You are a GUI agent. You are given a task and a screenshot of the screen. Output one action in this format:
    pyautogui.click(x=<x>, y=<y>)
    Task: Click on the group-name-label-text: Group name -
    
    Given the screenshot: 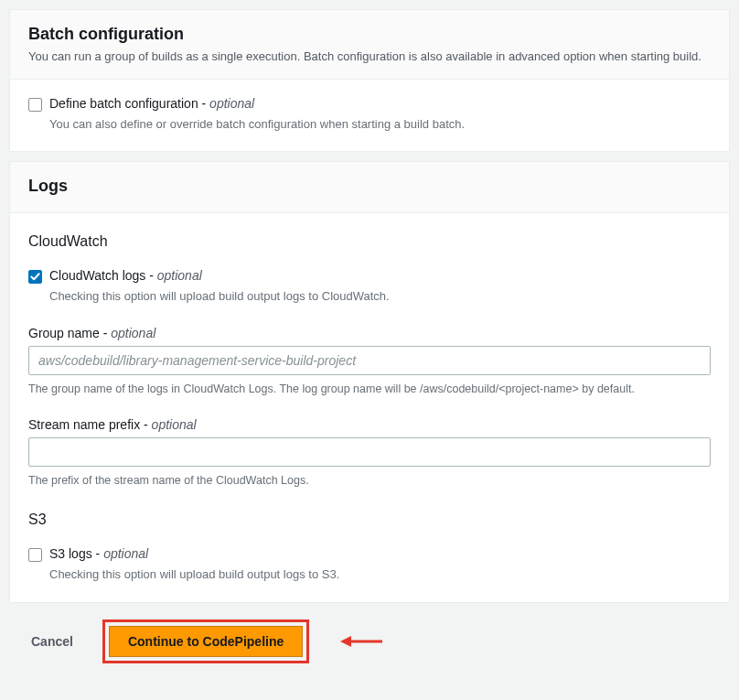 What is the action you would take?
    pyautogui.click(x=70, y=333)
    